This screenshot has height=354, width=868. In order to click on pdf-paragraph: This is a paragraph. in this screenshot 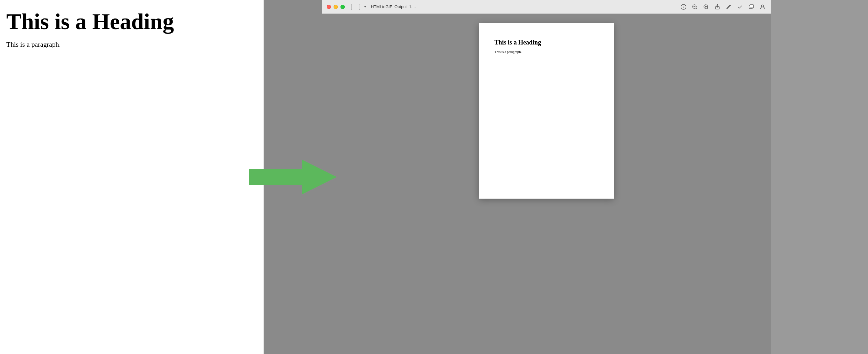, I will do `click(547, 52)`.